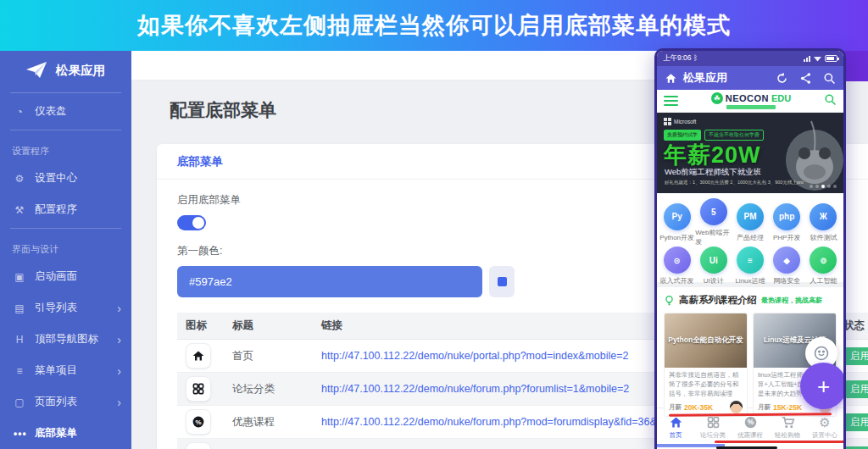  Describe the element at coordinates (750, 217) in the screenshot. I see `pm-icon: PM` at that location.